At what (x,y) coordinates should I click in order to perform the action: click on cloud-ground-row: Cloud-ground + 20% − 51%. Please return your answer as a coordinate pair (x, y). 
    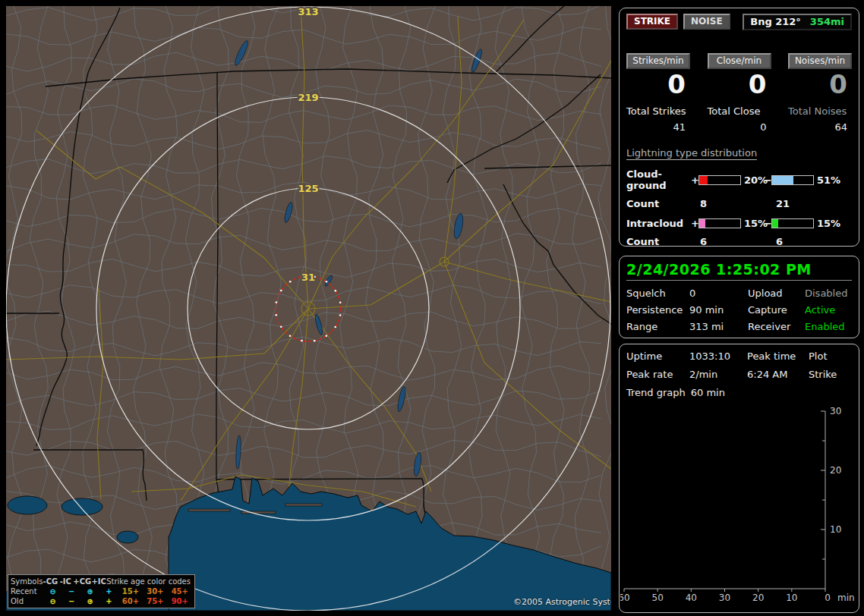
    Looking at the image, I should click on (739, 180).